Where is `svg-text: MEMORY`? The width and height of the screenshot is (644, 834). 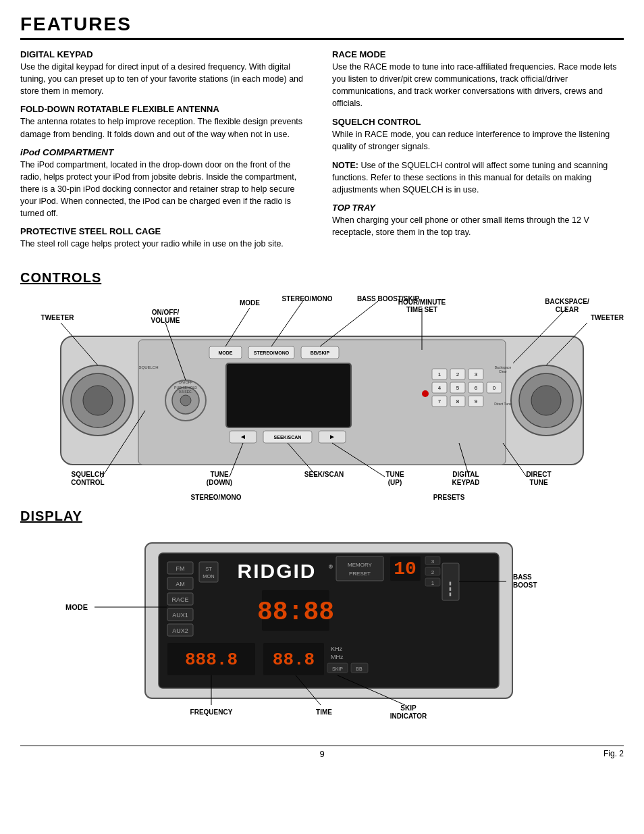
svg-text: MEMORY is located at coordinates (360, 565).